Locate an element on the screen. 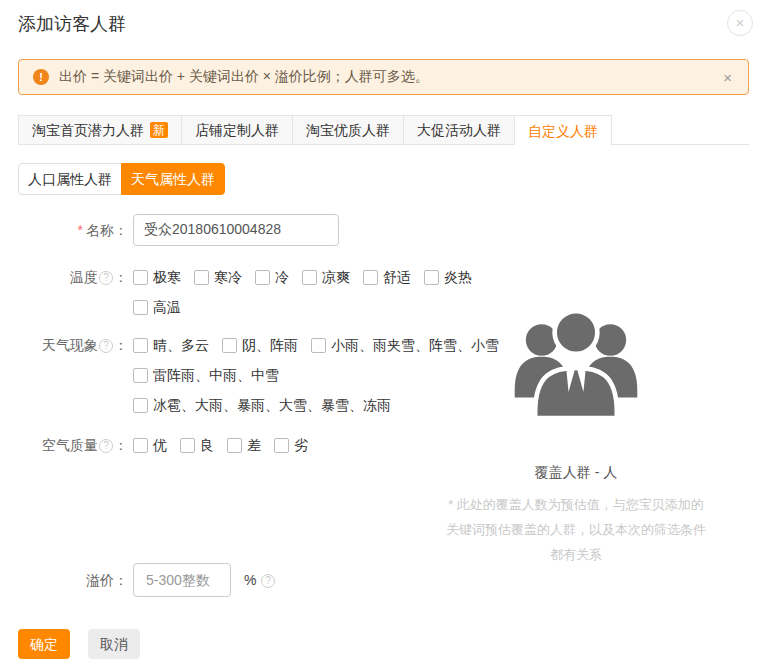  checkbox-option: 冰雹、大雨、暴雨、大雪、暴雪、冻雨 is located at coordinates (262, 405).